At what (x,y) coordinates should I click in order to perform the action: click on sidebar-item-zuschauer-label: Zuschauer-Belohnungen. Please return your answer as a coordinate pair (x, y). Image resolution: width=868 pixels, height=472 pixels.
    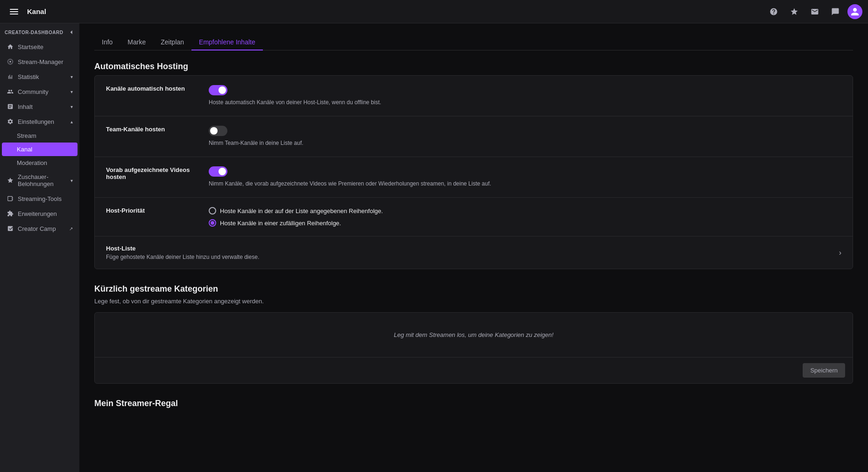
    Looking at the image, I should click on (42, 180).